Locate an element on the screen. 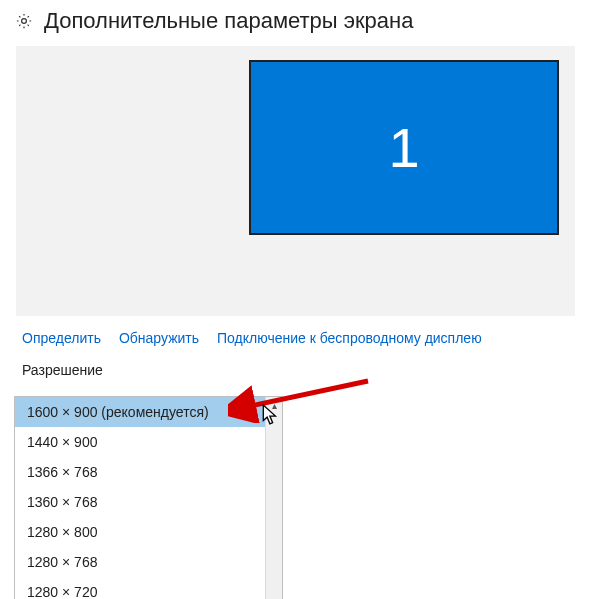  monitor-number: 1 is located at coordinates (404, 148).